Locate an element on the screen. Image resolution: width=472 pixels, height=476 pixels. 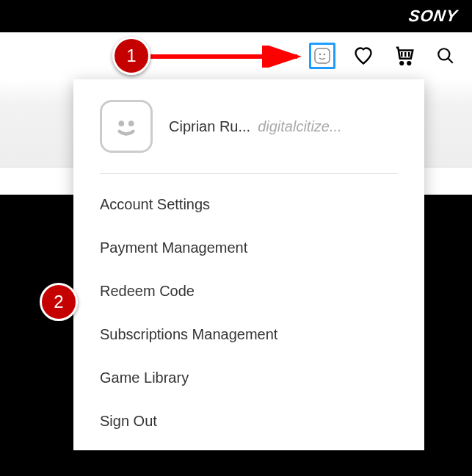
heart-icon is located at coordinates (363, 56).